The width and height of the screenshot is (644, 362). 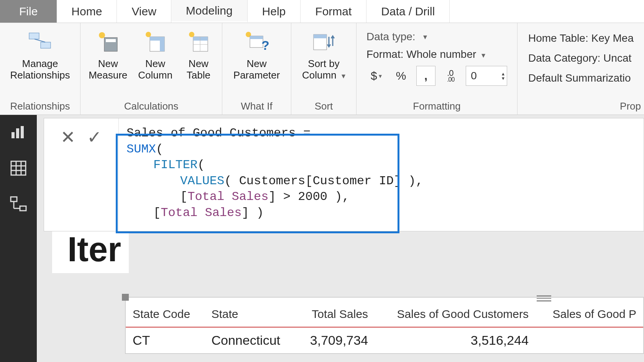 I want to click on formula-line: Sales of Good Customers =, so click(x=381, y=133).